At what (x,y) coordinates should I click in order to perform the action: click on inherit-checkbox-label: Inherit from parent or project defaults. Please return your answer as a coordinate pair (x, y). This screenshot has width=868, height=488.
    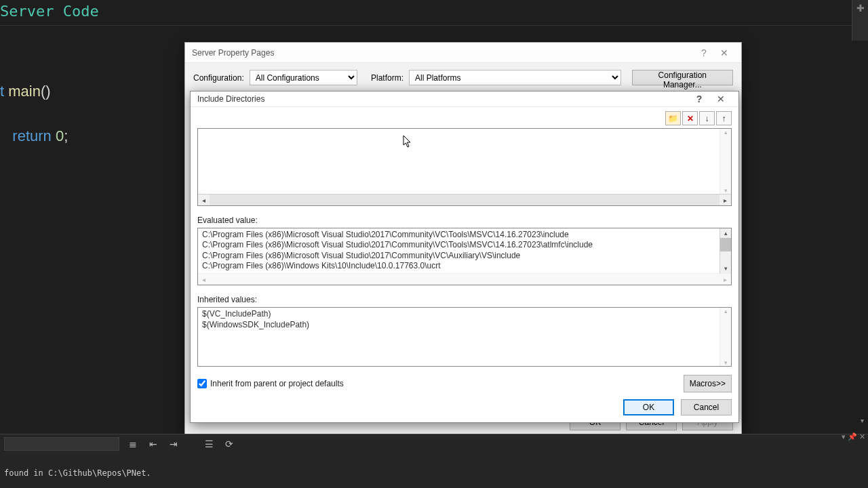
    Looking at the image, I should click on (271, 384).